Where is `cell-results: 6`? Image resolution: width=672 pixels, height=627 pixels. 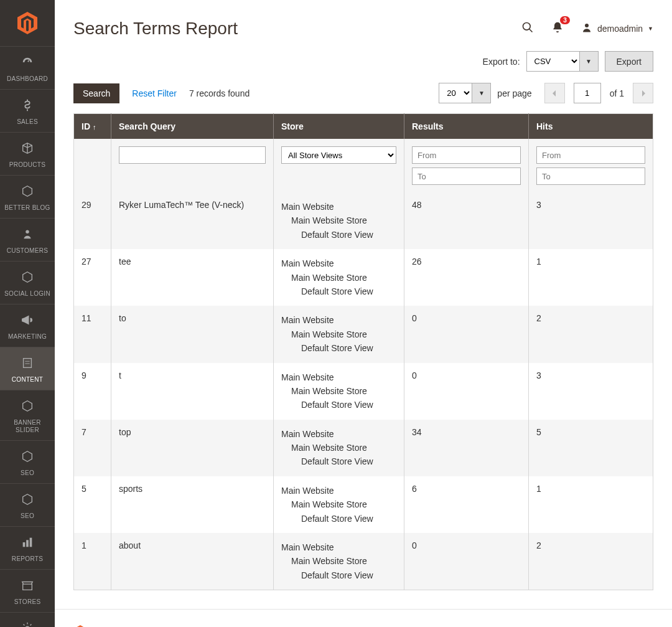 cell-results: 6 is located at coordinates (467, 504).